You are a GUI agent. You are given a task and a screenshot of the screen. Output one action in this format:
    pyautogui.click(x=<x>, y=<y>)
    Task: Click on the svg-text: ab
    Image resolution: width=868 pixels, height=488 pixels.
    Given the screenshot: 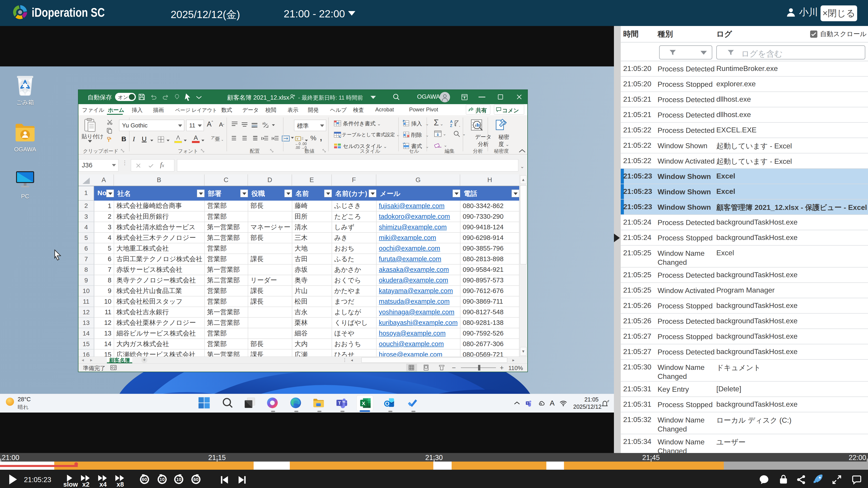 What is the action you would take?
    pyautogui.click(x=264, y=123)
    